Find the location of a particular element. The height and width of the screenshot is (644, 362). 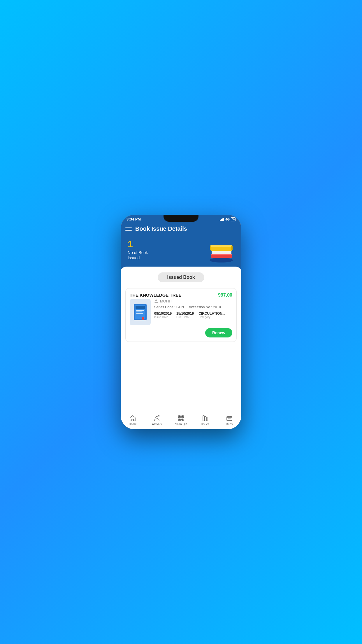

book-title-row: THE KNOWLEDGE TREE 997.00 is located at coordinates (181, 295).